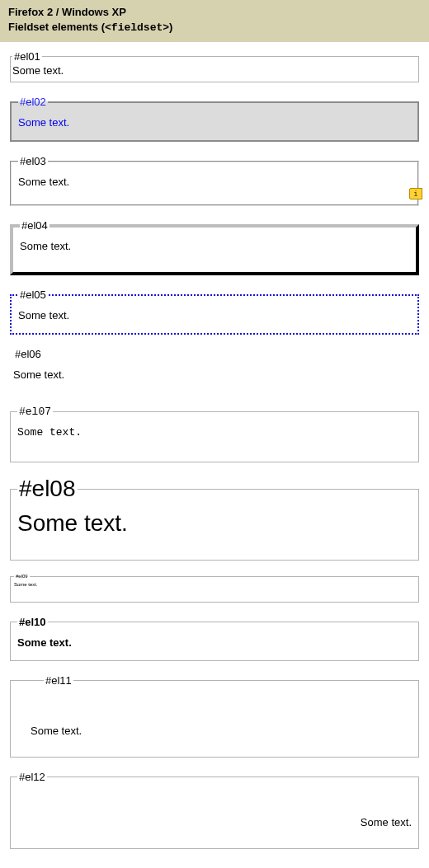 Image resolution: width=429 pixels, height=868 pixels. Describe the element at coordinates (35, 226) in the screenshot. I see `legend-el04: #el04` at that location.